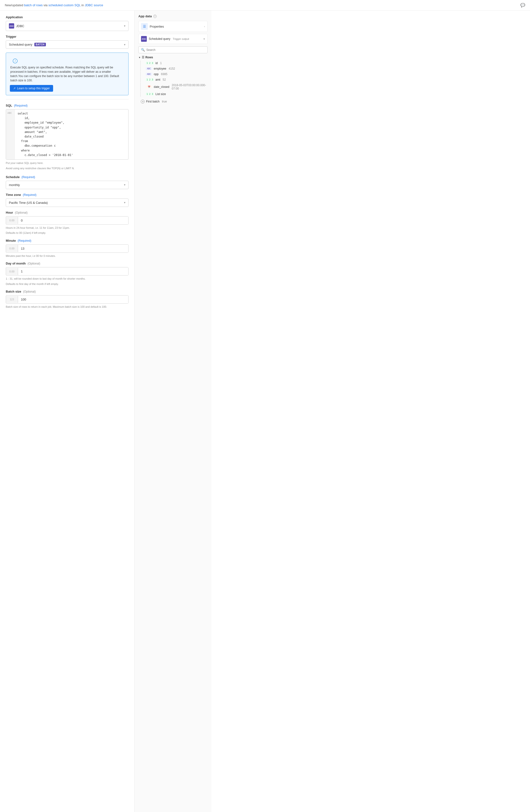  Describe the element at coordinates (143, 102) in the screenshot. I see `gear-icon: ⚙` at that location.